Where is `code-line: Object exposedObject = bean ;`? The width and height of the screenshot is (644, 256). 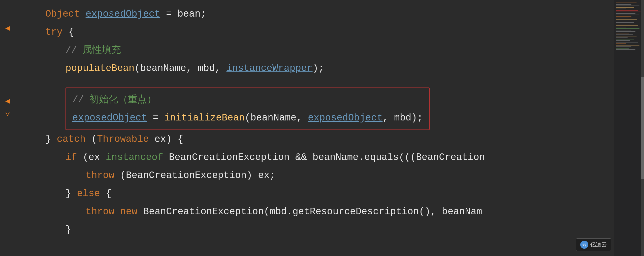 code-line: Object exposedObject = bean ; is located at coordinates (319, 14).